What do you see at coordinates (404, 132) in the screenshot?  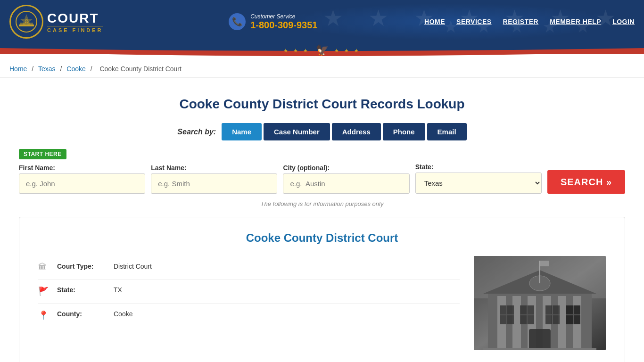 I see `tab-phone: Phone` at bounding box center [404, 132].